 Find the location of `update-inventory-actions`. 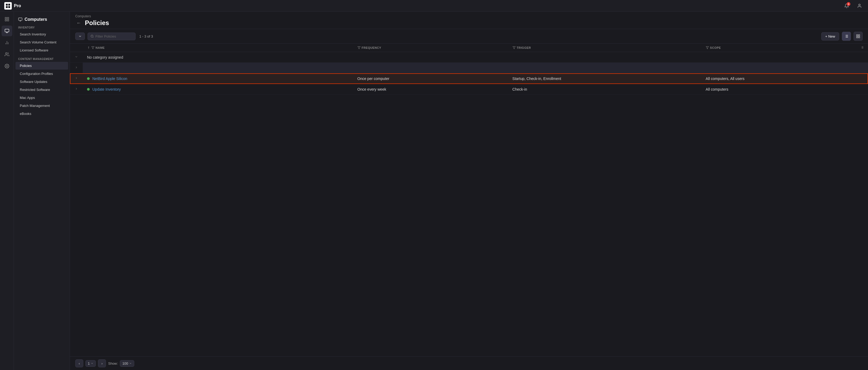

update-inventory-actions is located at coordinates (862, 89).